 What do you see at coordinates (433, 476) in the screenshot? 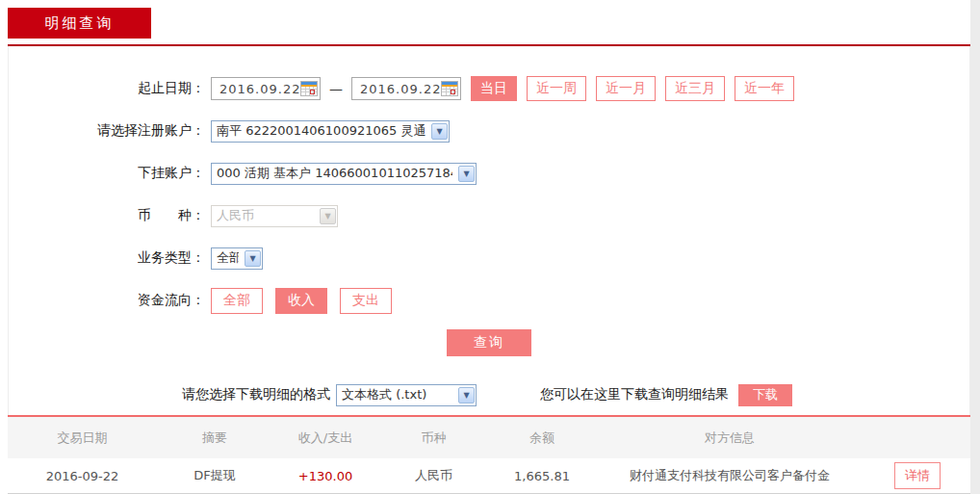
I see `cell-currency: 人民币` at bounding box center [433, 476].